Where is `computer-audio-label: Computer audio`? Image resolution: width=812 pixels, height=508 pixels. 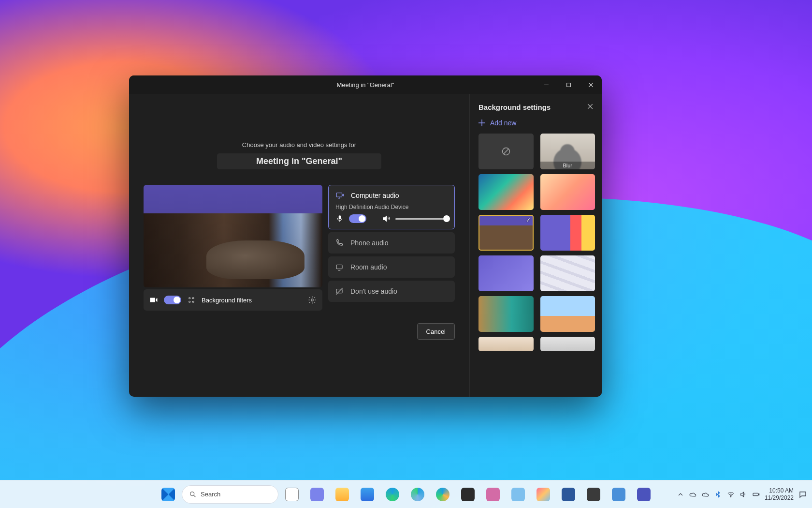
computer-audio-label: Computer audio is located at coordinates (375, 195).